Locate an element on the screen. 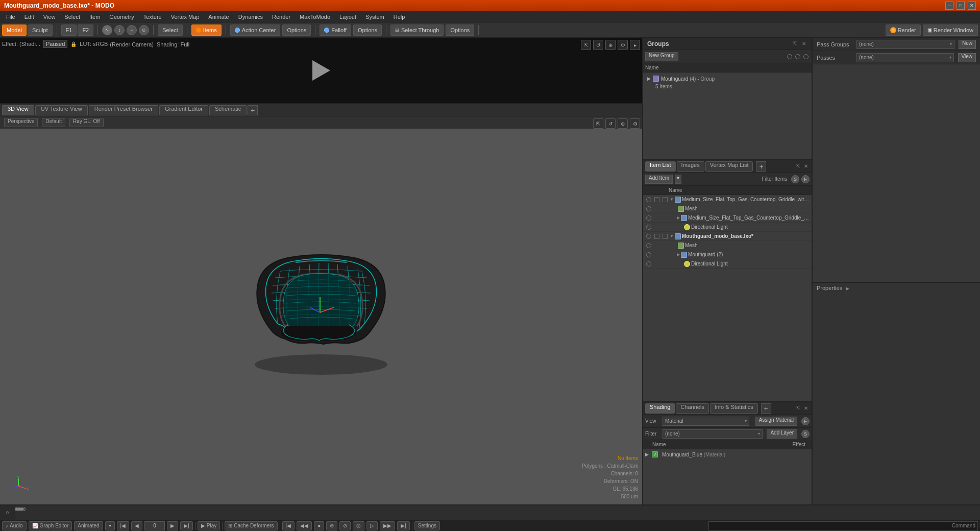 The height and width of the screenshot is (531, 980). tab-item-list: Item List is located at coordinates (660, 166).